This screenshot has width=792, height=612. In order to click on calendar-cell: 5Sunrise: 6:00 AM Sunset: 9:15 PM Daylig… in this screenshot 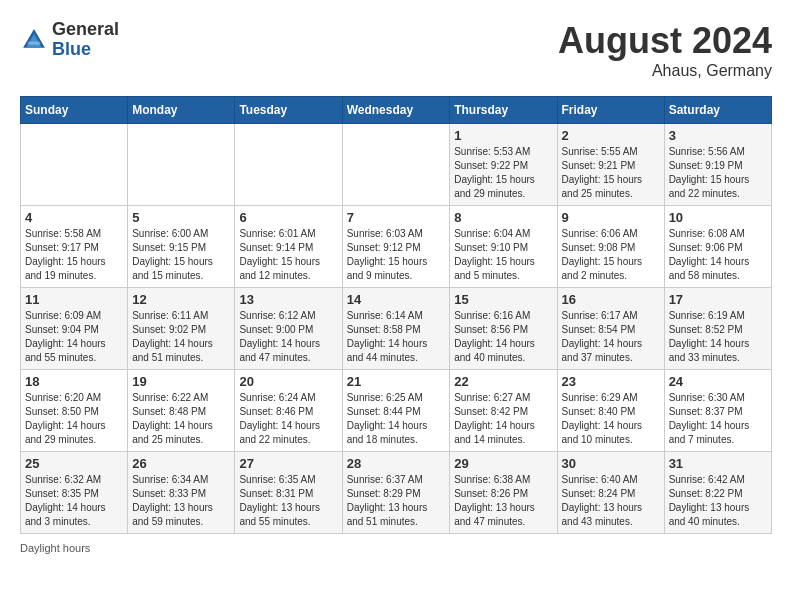, I will do `click(182, 247)`.